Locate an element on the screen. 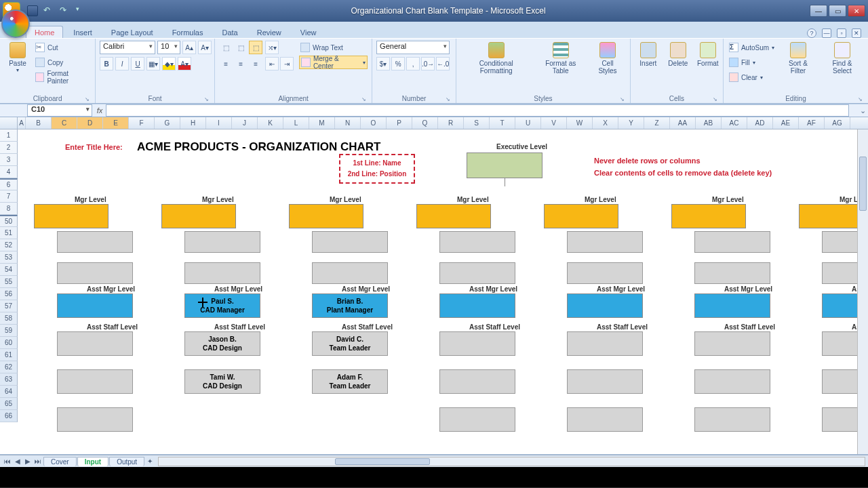 Image resolution: width=868 pixels, height=488 pixels. cut-button: ✂Cut is located at coordinates (62, 47).